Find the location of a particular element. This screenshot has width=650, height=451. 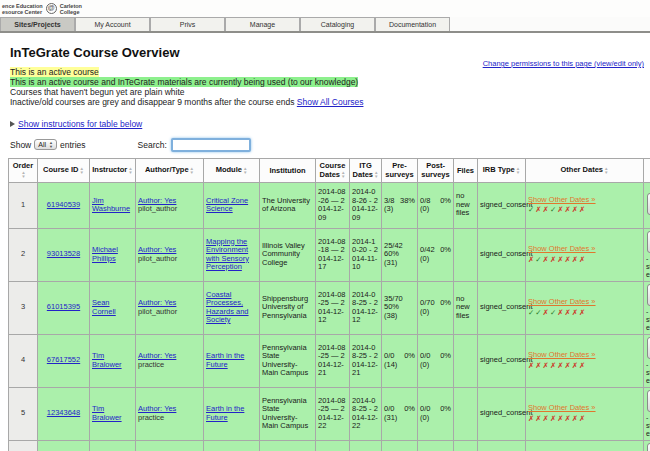

instructor-link: Sean Cornell is located at coordinates (104, 307).